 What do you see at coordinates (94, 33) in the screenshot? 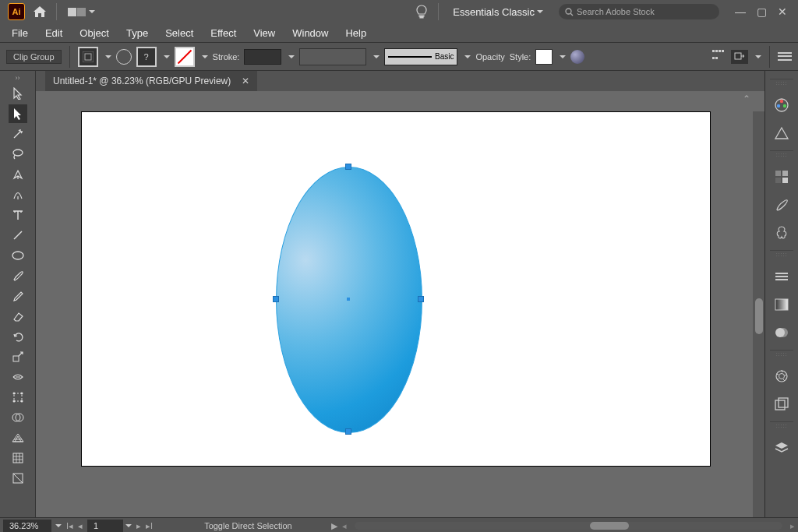
I see `menu-object: Object` at bounding box center [94, 33].